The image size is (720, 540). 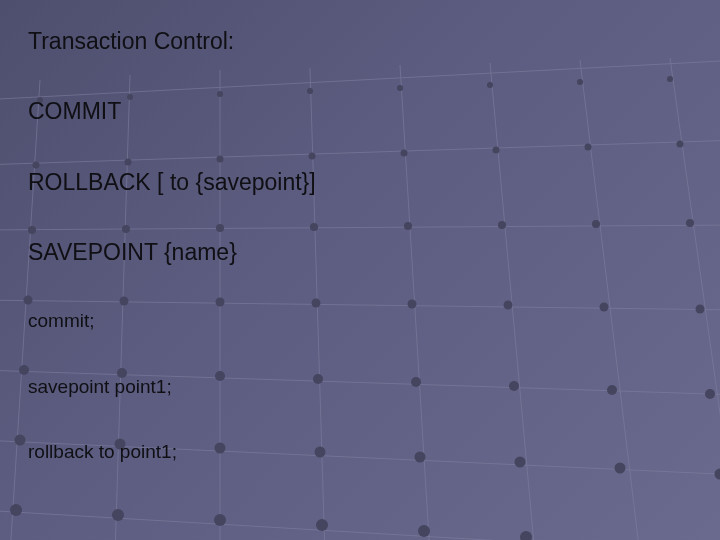 What do you see at coordinates (360, 111) in the screenshot?
I see `text-line: COMMIT` at bounding box center [360, 111].